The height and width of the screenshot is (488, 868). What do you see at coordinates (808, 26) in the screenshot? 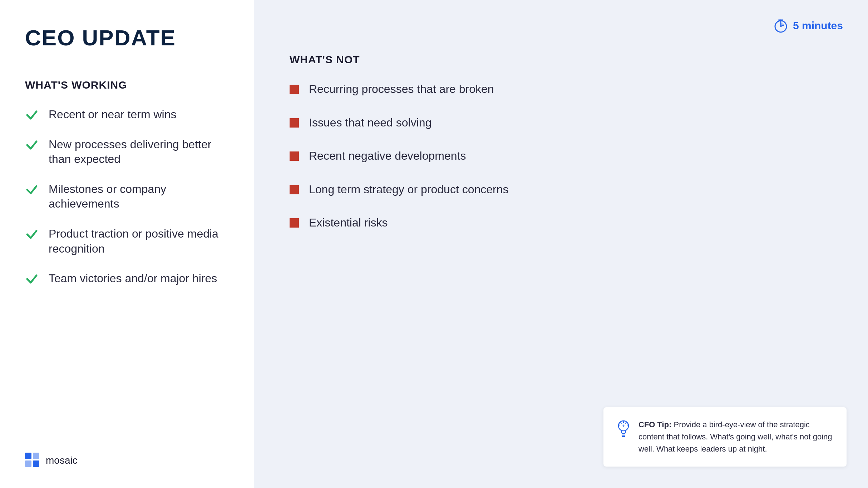
I see `timer-badge: 5 minutes` at bounding box center [808, 26].